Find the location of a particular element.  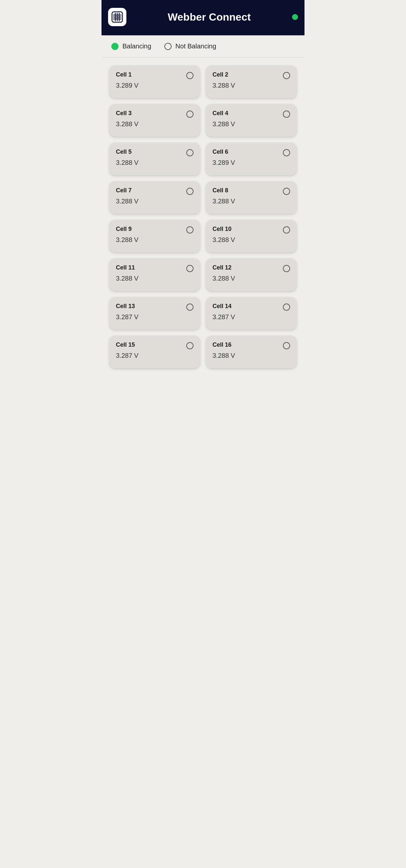

cell-voltage-4: 3.288 V is located at coordinates (251, 124).